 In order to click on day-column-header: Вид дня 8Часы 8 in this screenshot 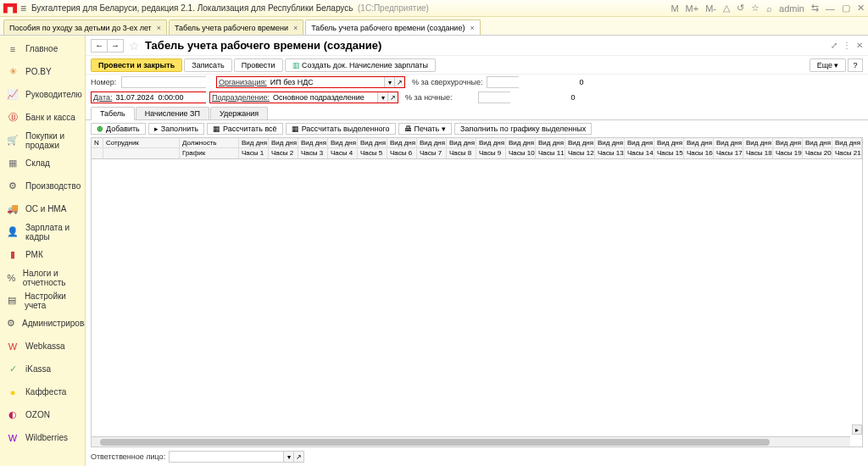, I will do `click(461, 148)`.